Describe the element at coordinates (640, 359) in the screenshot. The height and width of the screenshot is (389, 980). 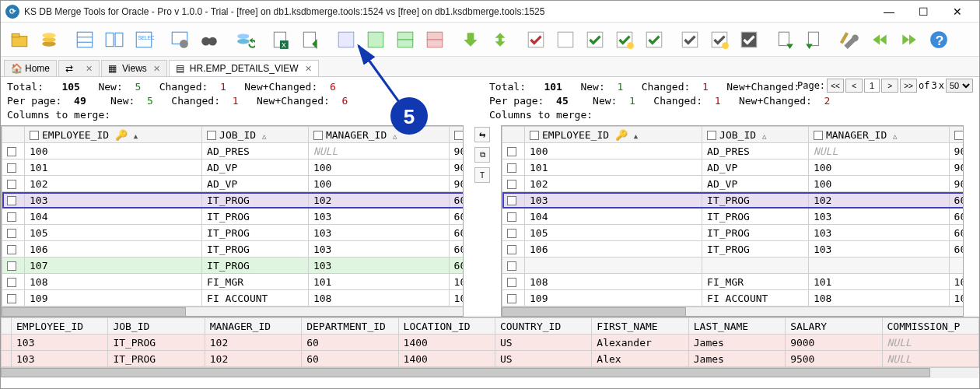
I see `merge-cell: Alex` at that location.